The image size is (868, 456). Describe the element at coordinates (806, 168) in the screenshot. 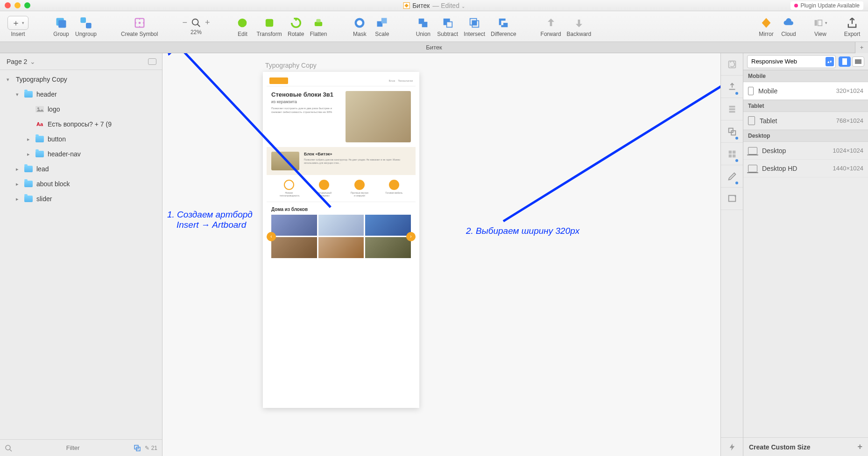

I see `preset-desktop-hd: Desktop HD1440×1024` at that location.